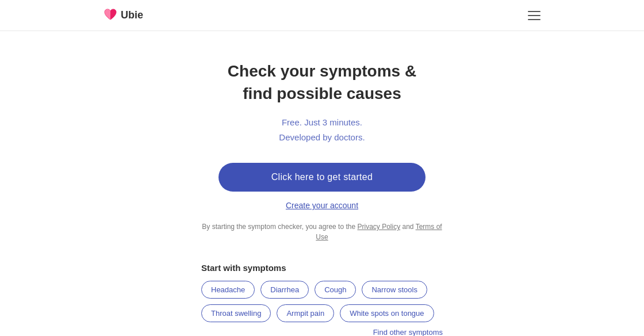  What do you see at coordinates (123, 15) in the screenshot?
I see `logo-area: Ubie` at bounding box center [123, 15].